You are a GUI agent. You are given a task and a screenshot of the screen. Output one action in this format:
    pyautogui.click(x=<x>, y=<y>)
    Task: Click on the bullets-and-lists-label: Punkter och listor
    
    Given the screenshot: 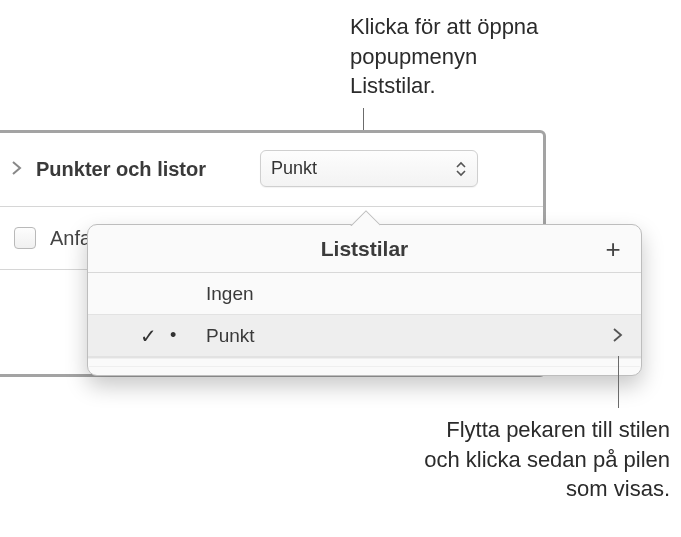 What is the action you would take?
    pyautogui.click(x=121, y=170)
    